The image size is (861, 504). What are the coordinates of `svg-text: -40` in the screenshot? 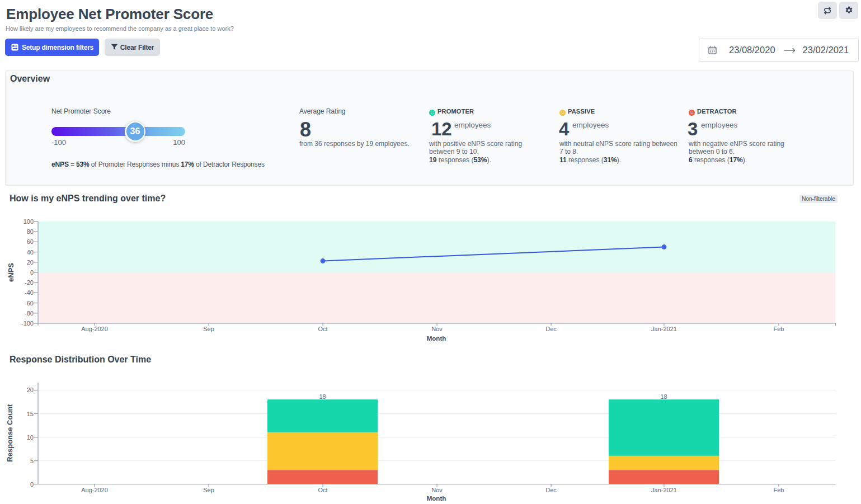 It's located at (29, 293).